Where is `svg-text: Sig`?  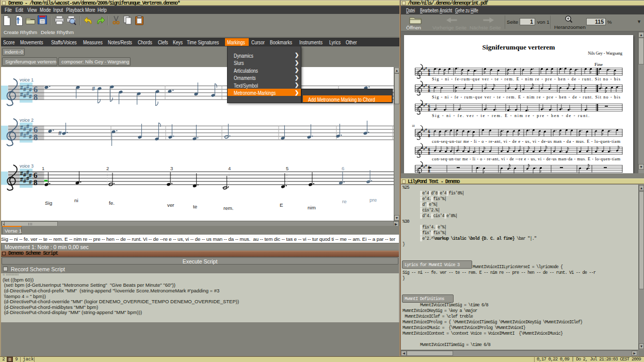
svg-text: Sig is located at coordinates (49, 203).